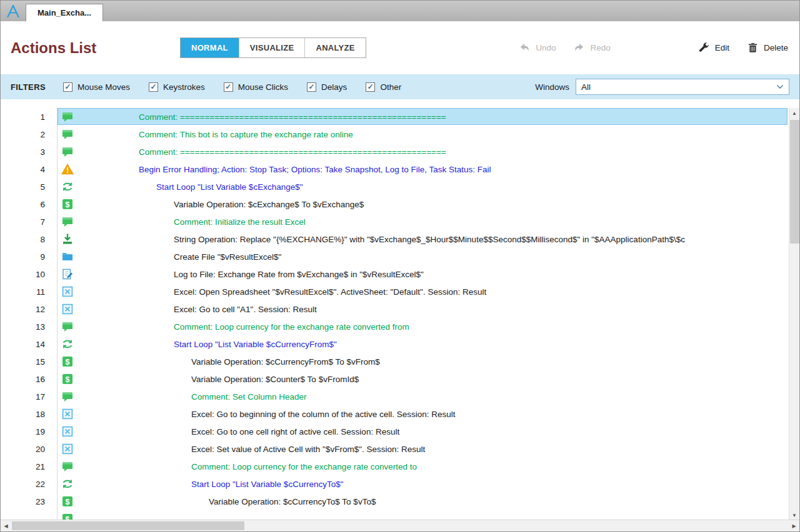 The width and height of the screenshot is (800, 532). Describe the element at coordinates (395, 274) in the screenshot. I see `action-row: 10Log to File: Exchange Rate from $vExch…` at that location.